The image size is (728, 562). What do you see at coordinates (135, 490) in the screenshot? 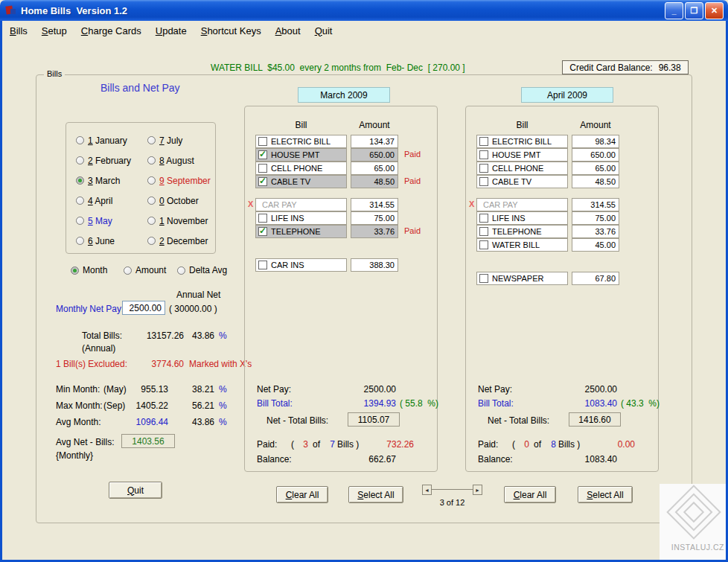
I see `quit-button: Quit` at bounding box center [135, 490].